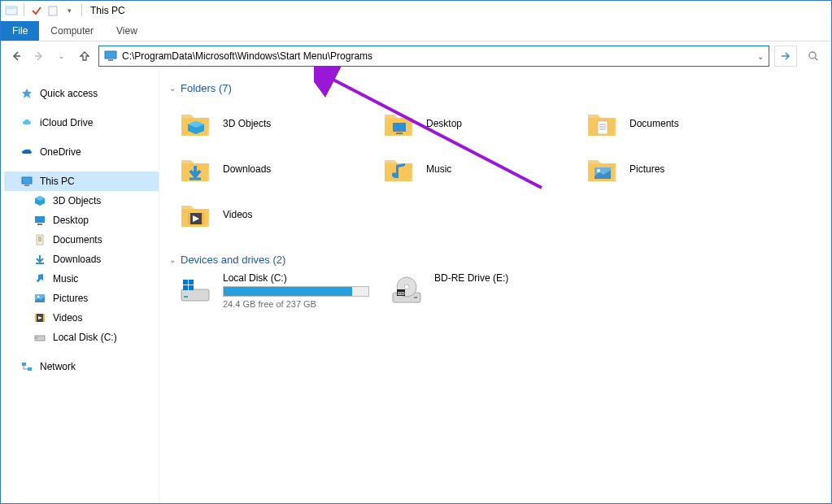  I want to click on svg-text: BD, so click(402, 293).